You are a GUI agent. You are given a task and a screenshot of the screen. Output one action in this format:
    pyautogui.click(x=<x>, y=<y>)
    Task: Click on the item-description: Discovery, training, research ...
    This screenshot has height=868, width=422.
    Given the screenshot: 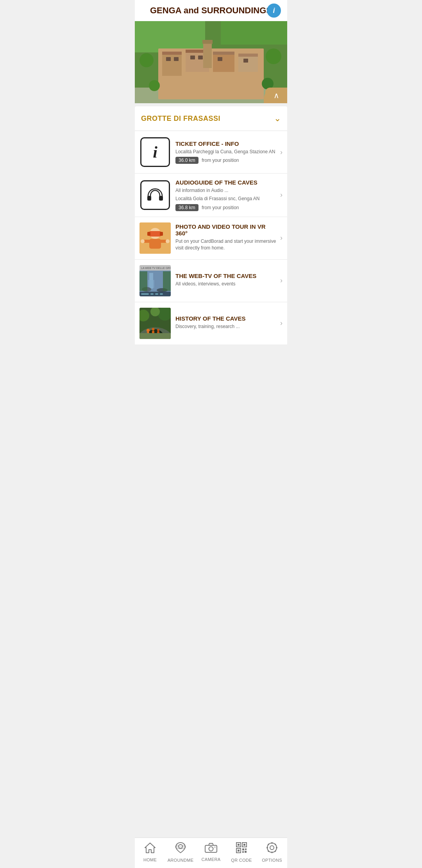 What is the action you would take?
    pyautogui.click(x=227, y=327)
    